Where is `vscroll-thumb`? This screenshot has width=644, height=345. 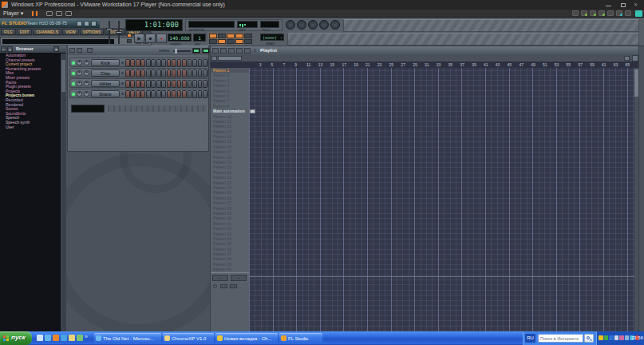 vscroll-thumb is located at coordinates (637, 83).